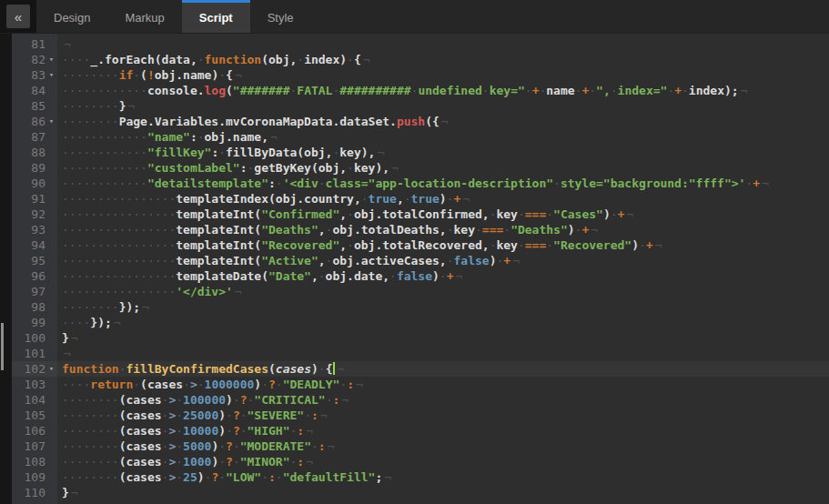  Describe the element at coordinates (420, 44) in the screenshot. I see `code-line: 81¬` at that location.